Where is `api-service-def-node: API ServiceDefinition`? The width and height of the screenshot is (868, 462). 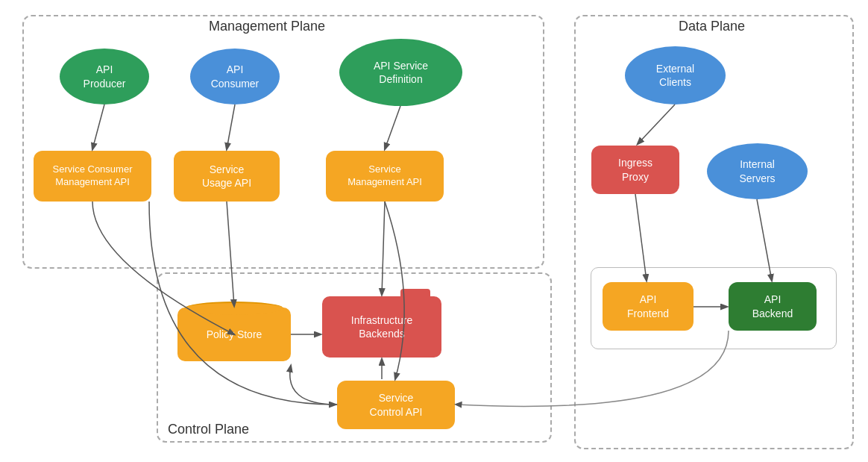
api-service-def-node: API ServiceDefinition is located at coordinates (401, 72).